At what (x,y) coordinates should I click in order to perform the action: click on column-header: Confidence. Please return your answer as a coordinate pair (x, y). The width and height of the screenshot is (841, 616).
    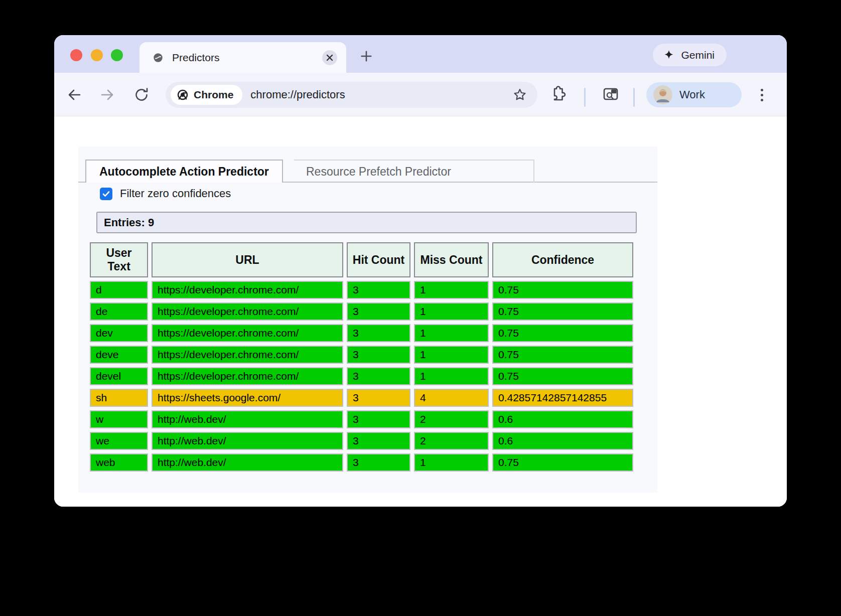
    Looking at the image, I should click on (563, 260).